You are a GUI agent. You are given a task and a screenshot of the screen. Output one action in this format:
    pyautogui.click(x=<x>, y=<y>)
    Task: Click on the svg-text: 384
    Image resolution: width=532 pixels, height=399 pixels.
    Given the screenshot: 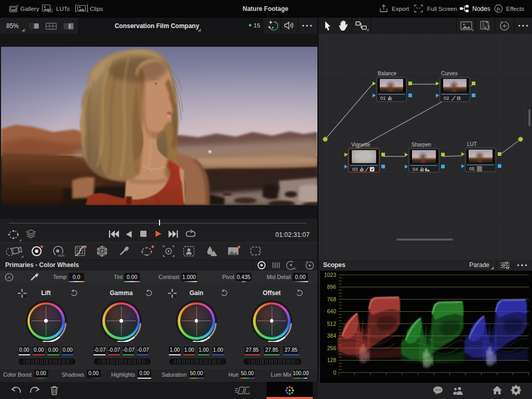 What is the action you would take?
    pyautogui.click(x=331, y=336)
    